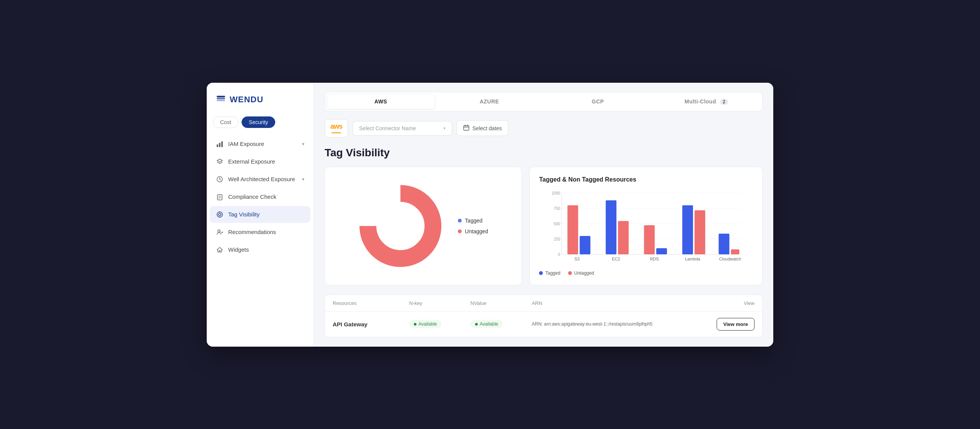 The width and height of the screenshot is (980, 429). I want to click on col-resources: Resources, so click(371, 303).